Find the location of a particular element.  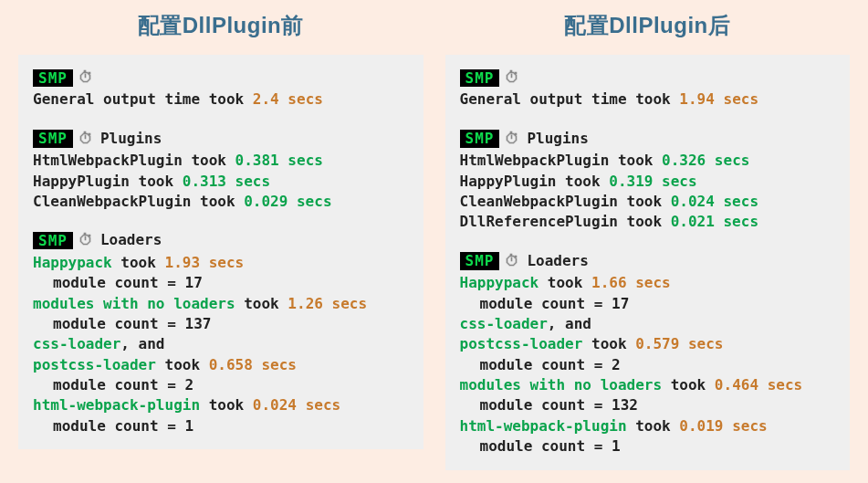

module-count-line: module count = 2 is located at coordinates (221, 385).